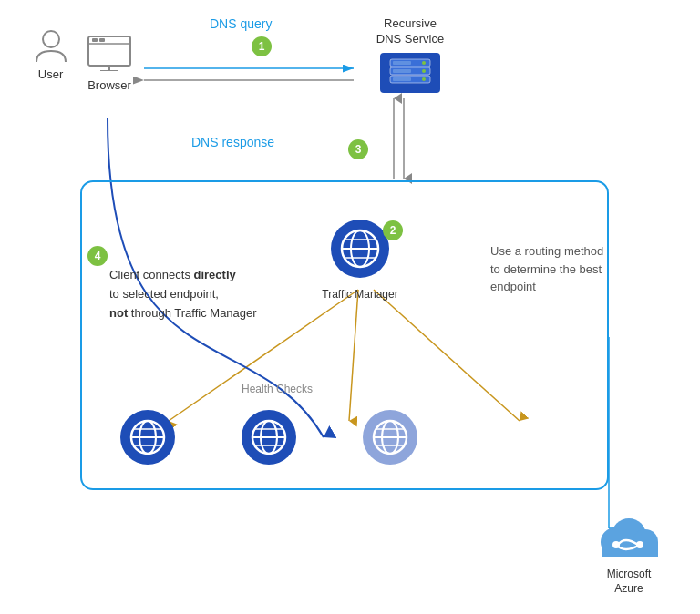 The width and height of the screenshot is (700, 614). Describe the element at coordinates (51, 55) in the screenshot. I see `user-icon: User` at that location.